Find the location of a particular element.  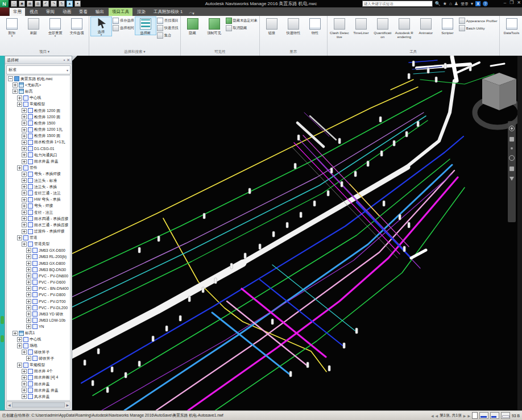

刷新-button: 刷新 is located at coordinates (34, 26).